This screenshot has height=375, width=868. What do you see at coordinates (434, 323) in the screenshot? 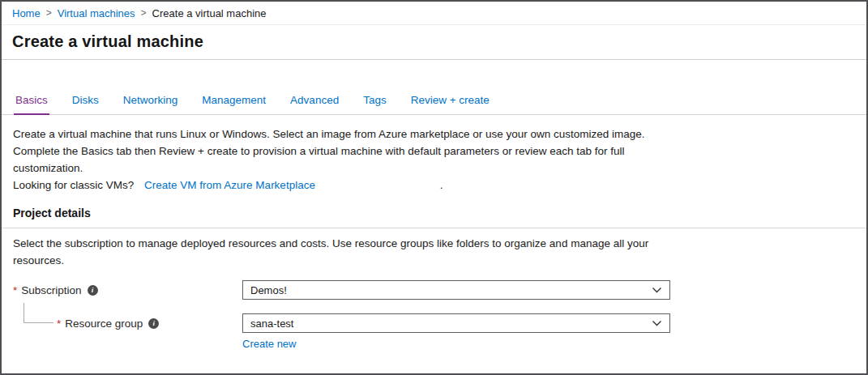
I see `resource-group-row: * Resource group i sana-test` at bounding box center [434, 323].